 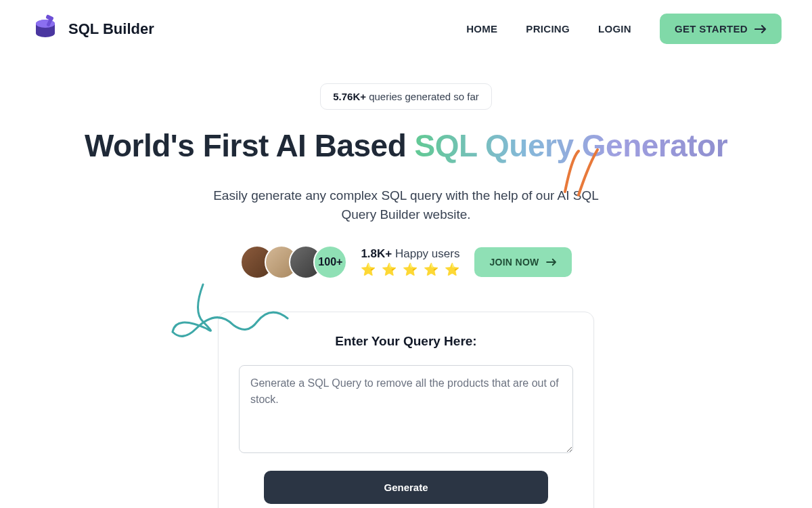 I want to click on avatar-more: 100+, so click(x=330, y=262).